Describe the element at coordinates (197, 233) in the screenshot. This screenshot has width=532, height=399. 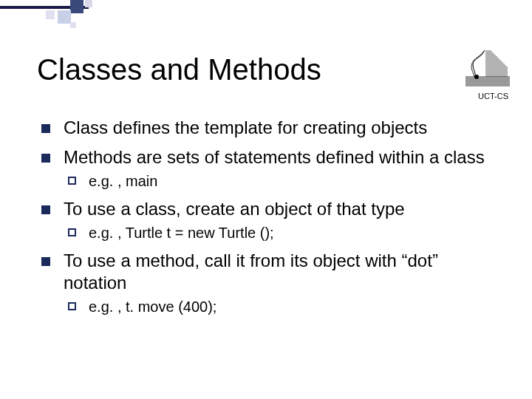
I see `sub-bullet-rest: Turtle t = new Turtle ();` at that location.